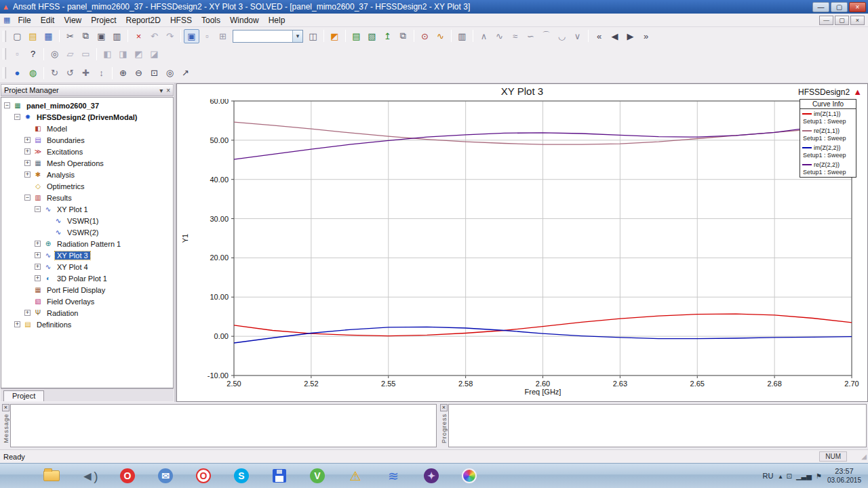 Image resolution: width=868 pixels, height=488 pixels. Describe the element at coordinates (222, 37) in the screenshot. I see `coordinate-system-icon: ⊞` at that location.